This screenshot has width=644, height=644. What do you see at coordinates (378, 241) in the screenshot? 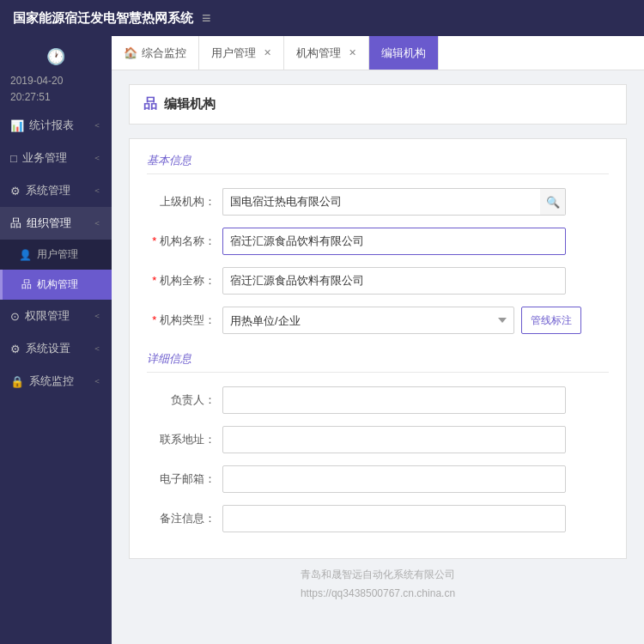
I see `org-name-row: 机构名称：` at bounding box center [378, 241].